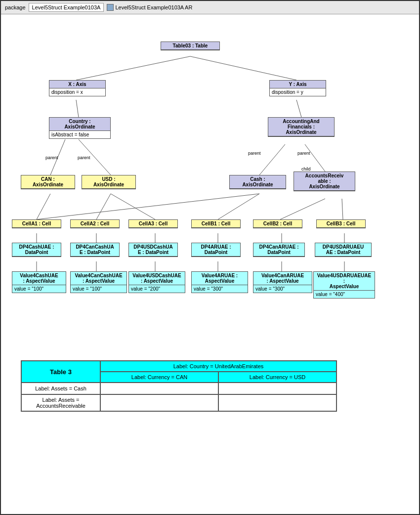 The width and height of the screenshot is (420, 515). What do you see at coordinates (306, 169) in the screenshot?
I see `child-label-4: child` at bounding box center [306, 169].